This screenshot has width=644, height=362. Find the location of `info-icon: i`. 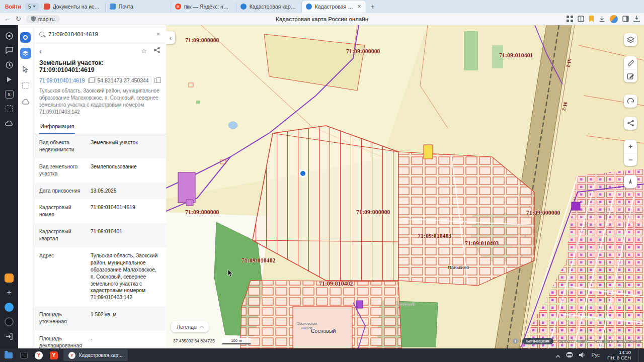

info-icon: i is located at coordinates (515, 341).